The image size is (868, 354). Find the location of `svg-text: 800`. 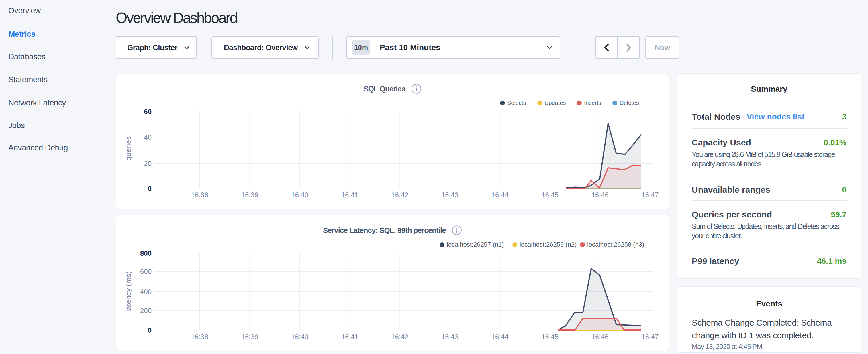

svg-text: 800 is located at coordinates (146, 253).